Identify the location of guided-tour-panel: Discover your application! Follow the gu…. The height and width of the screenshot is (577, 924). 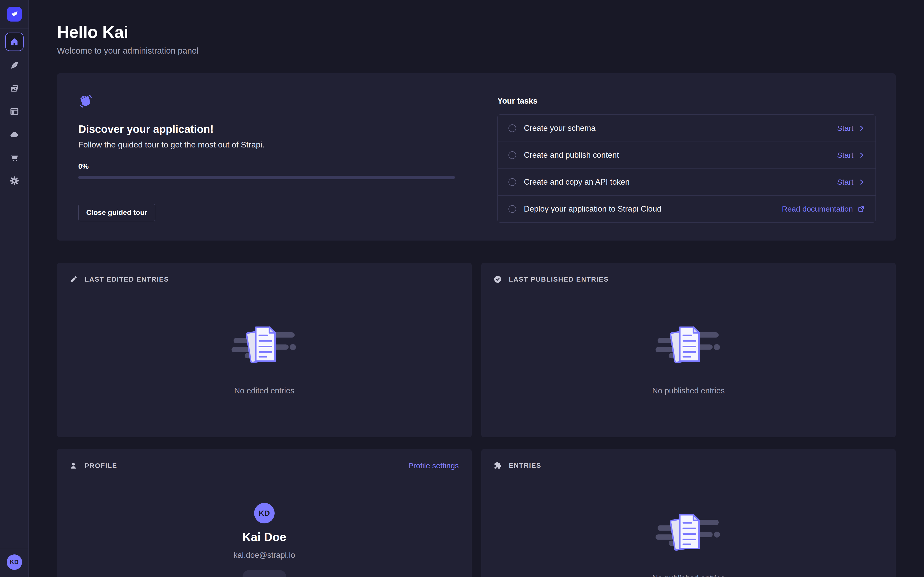
(267, 157).